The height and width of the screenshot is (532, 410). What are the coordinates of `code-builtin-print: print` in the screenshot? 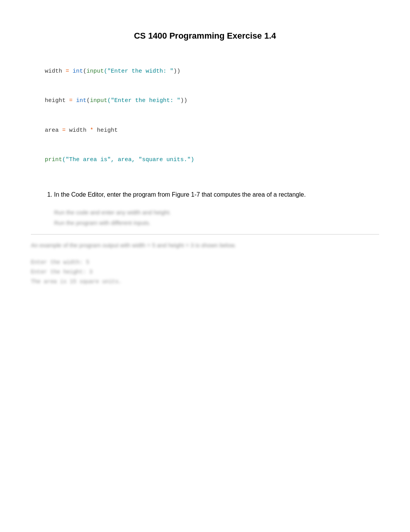 It's located at (53, 160).